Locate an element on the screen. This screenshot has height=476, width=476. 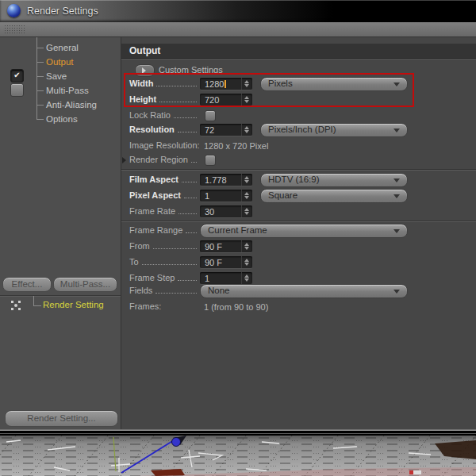
pixel-aspect-spinner is located at coordinates (247, 195).